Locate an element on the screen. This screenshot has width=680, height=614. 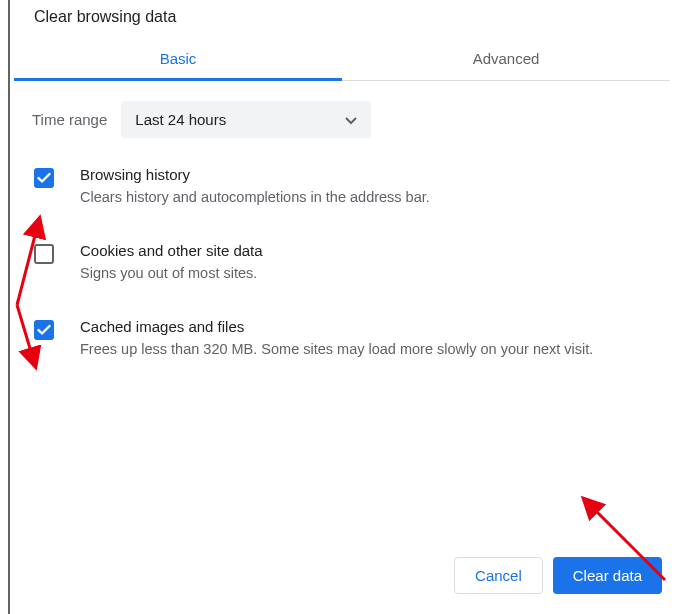
clear-data-button: Clear data is located at coordinates (608, 576).